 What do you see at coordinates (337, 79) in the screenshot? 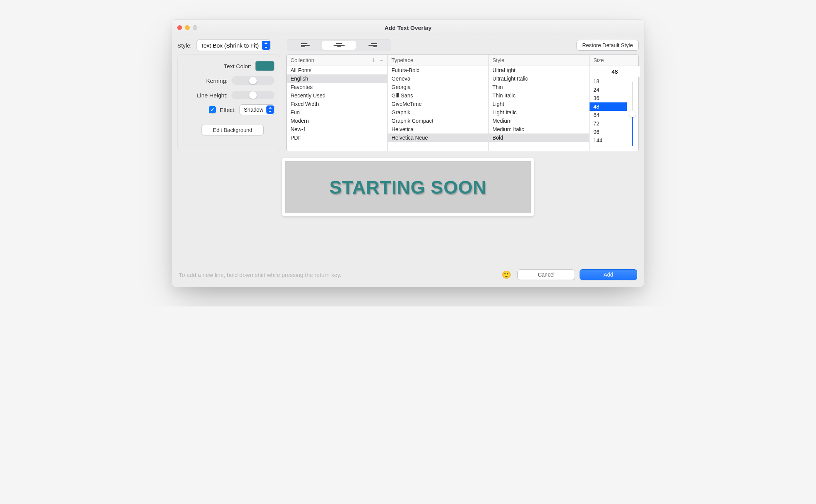
I see `list-item: English` at bounding box center [337, 79].